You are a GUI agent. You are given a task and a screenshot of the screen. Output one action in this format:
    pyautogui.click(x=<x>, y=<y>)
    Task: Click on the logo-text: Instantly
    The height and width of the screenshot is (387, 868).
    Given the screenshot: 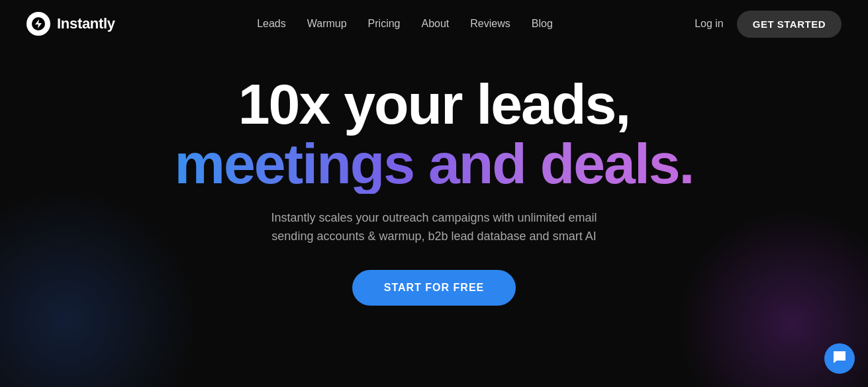 What is the action you would take?
    pyautogui.click(x=86, y=24)
    